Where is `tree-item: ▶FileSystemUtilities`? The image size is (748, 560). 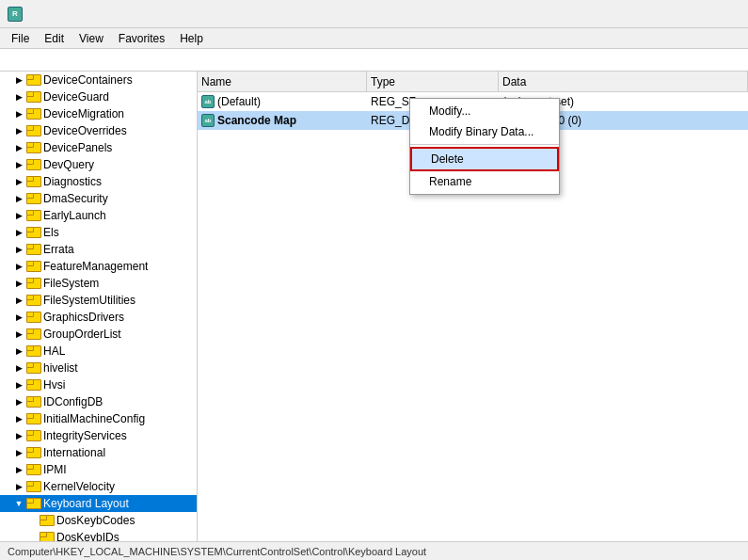 tree-item: ▶FileSystemUtilities is located at coordinates (98, 300).